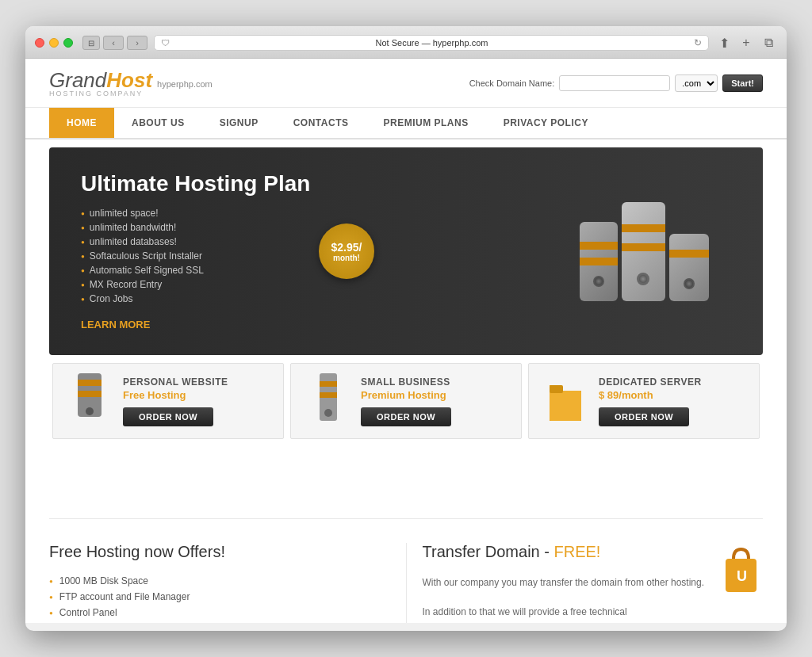  What do you see at coordinates (742, 576) in the screenshot?
I see `svg-text: U` at bounding box center [742, 576].